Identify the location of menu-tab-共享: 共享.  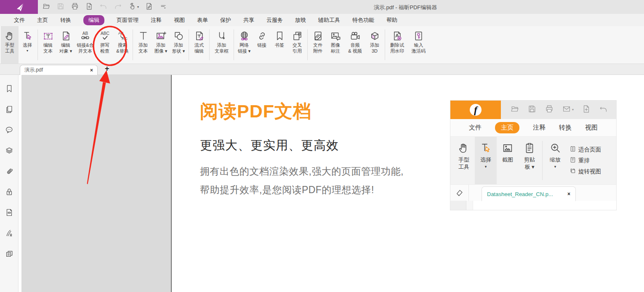
(249, 20).